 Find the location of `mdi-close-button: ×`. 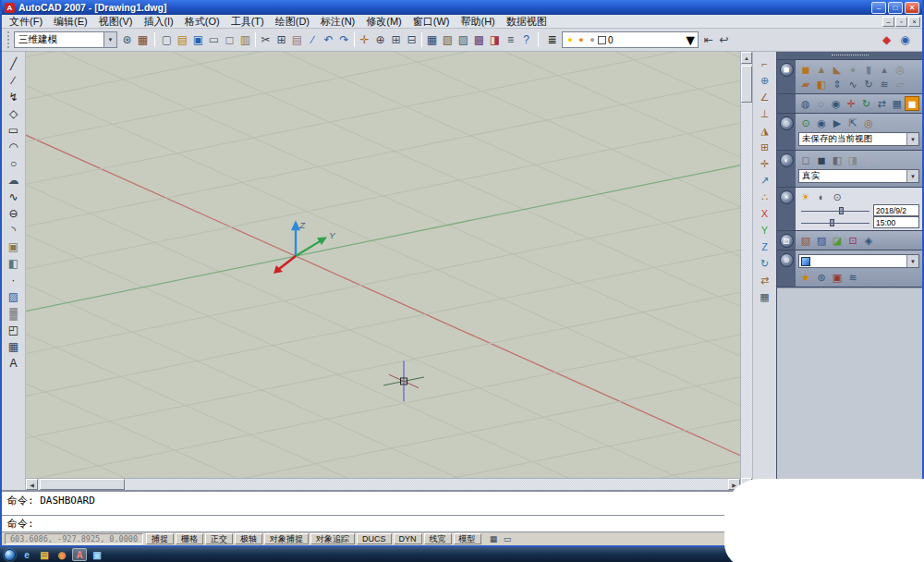

mdi-close-button: × is located at coordinates (915, 22).